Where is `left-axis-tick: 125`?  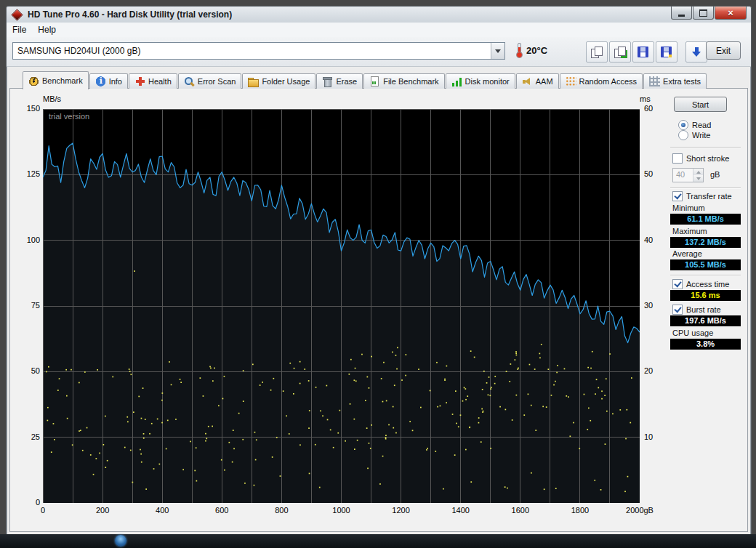 left-axis-tick: 125 is located at coordinates (25, 174).